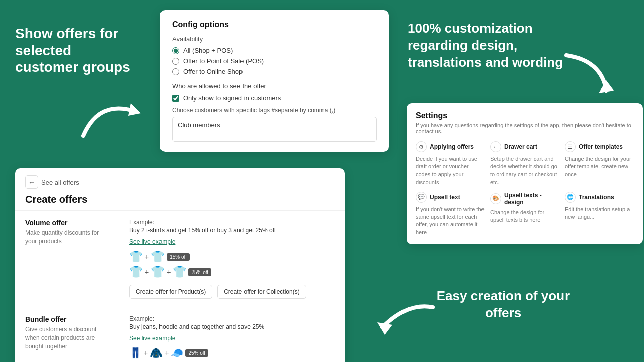  What do you see at coordinates (176, 72) in the screenshot?
I see `radio-shop-input` at bounding box center [176, 72].